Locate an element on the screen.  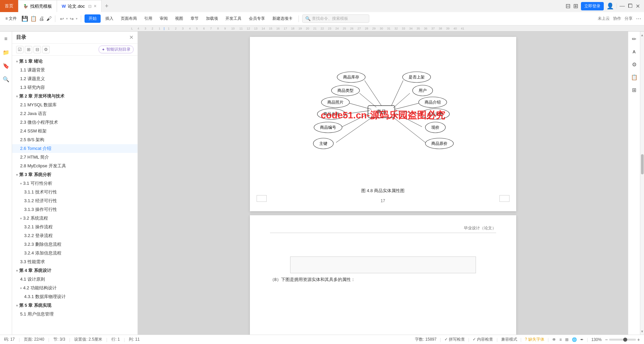
paint-icon: 🖌 is located at coordinates (49, 19).